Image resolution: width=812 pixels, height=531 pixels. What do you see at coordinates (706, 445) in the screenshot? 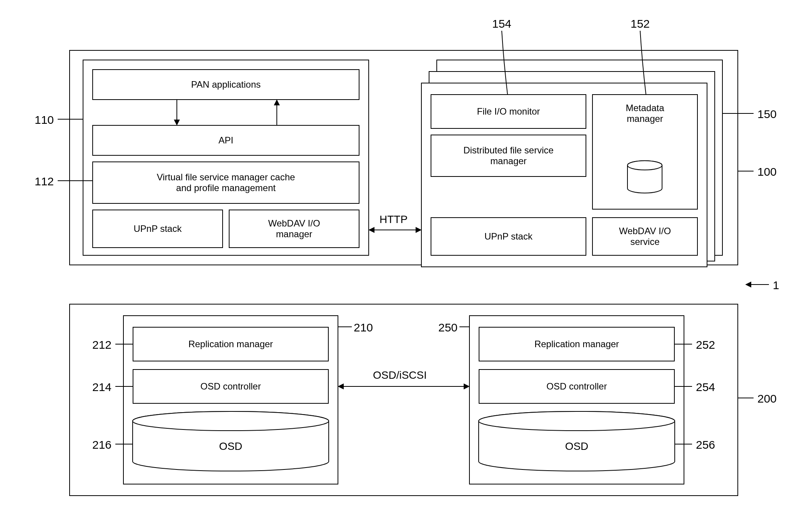
I see `ref-256: 256` at bounding box center [706, 445].